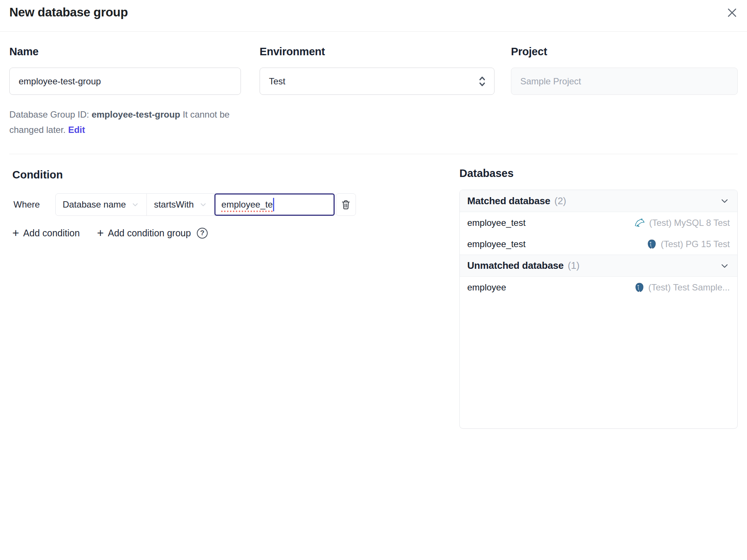 The image size is (747, 560). What do you see at coordinates (377, 81) in the screenshot?
I see `environment-select: Test` at bounding box center [377, 81].